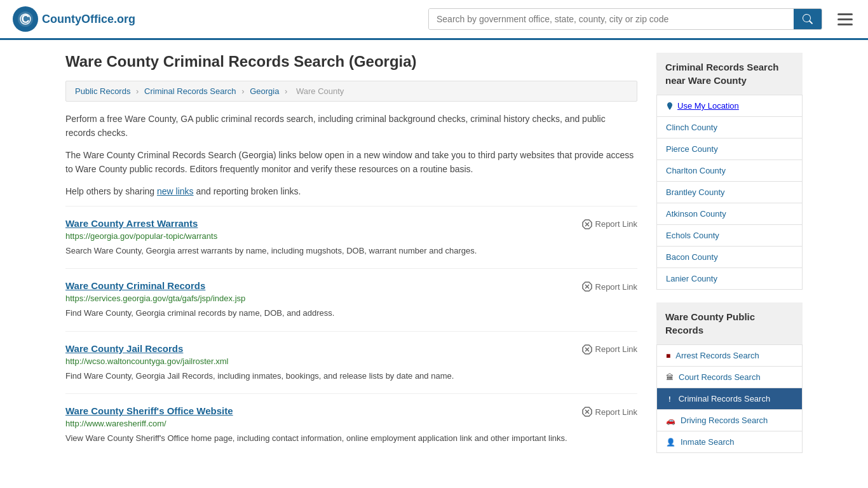  What do you see at coordinates (729, 399) in the screenshot?
I see `public-record-item: !Criminal Records Search` at bounding box center [729, 399].